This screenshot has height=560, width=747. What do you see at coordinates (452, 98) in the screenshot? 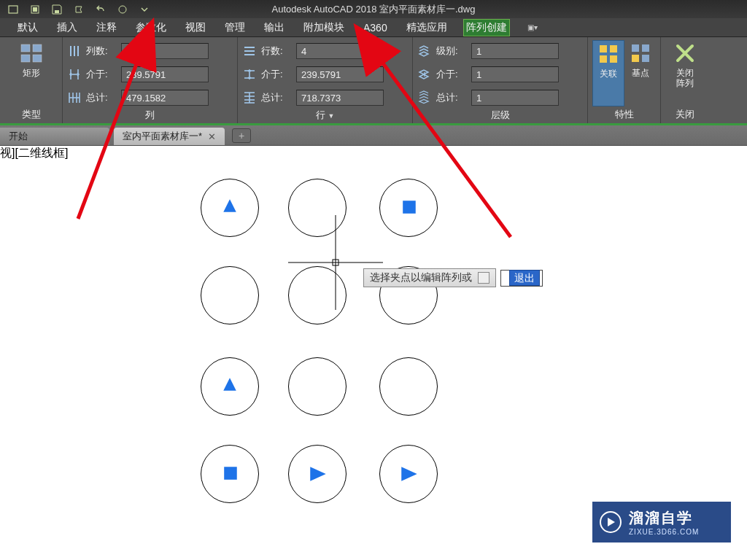
I see `levels-total-label: 总计:` at bounding box center [452, 98].